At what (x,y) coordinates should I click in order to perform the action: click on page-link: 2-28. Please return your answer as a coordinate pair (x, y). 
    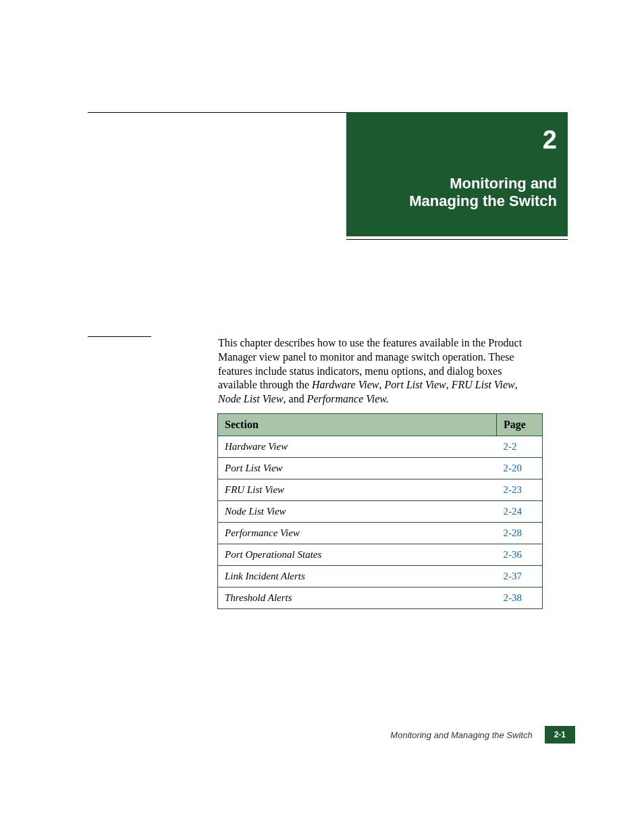
    Looking at the image, I should click on (520, 533).